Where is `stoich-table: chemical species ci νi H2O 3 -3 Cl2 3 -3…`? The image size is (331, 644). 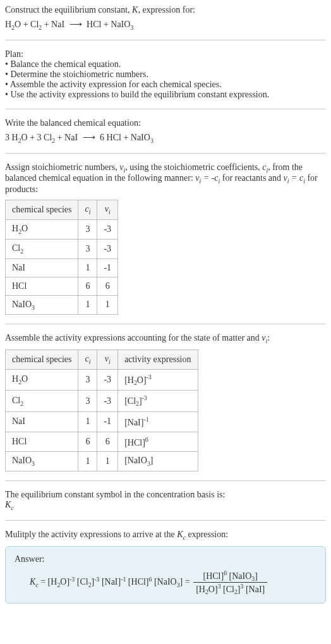 stoich-table: chemical species ci νi H2O 3 -3 Cl2 3 -3… is located at coordinates (62, 257).